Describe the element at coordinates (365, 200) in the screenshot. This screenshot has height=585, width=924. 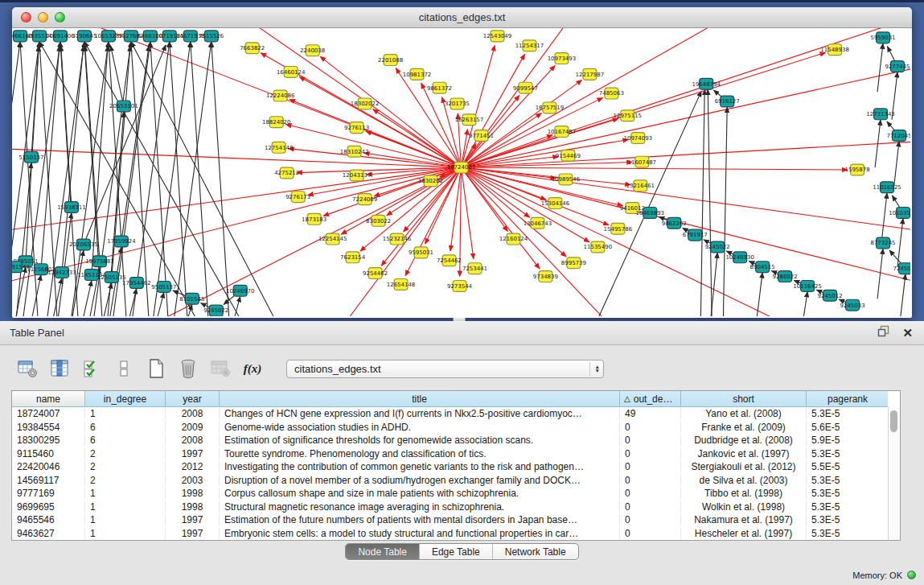
I see `graph-node: 7224069` at that location.